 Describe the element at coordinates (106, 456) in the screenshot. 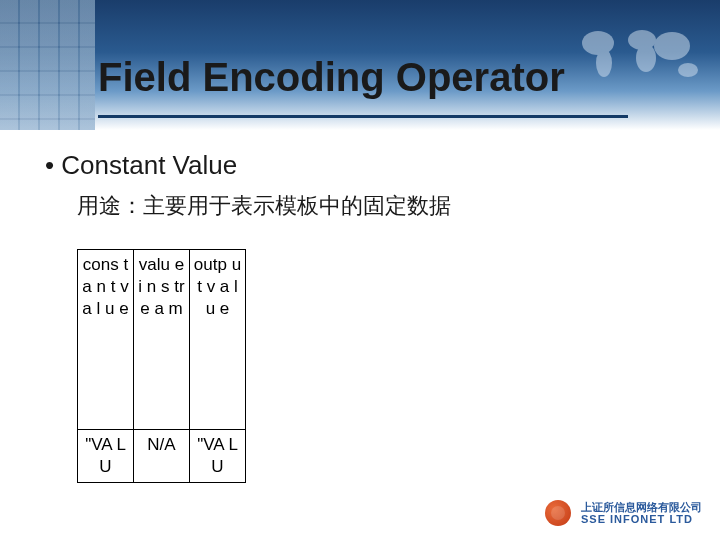

I see `cell-constant-value-data: "VA L U` at that location.